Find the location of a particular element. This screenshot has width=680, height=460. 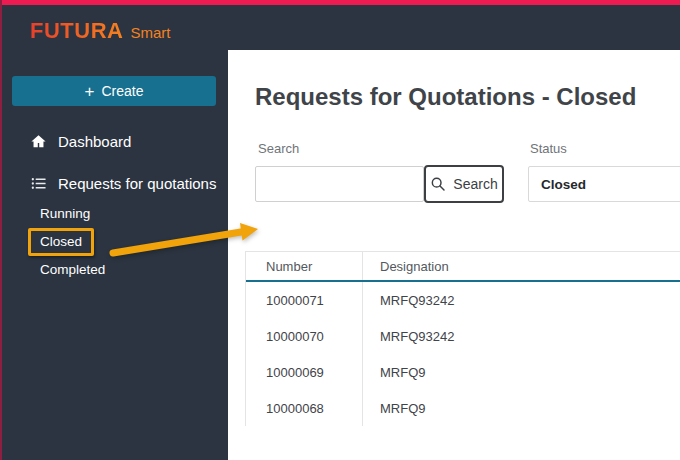

table-row: 10000071 MRFQ93242 is located at coordinates (463, 300).